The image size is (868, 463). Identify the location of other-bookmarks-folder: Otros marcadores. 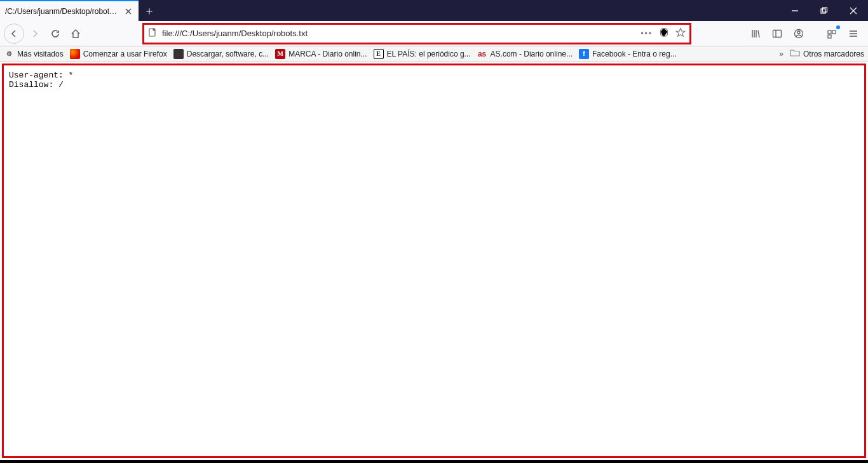
(827, 53).